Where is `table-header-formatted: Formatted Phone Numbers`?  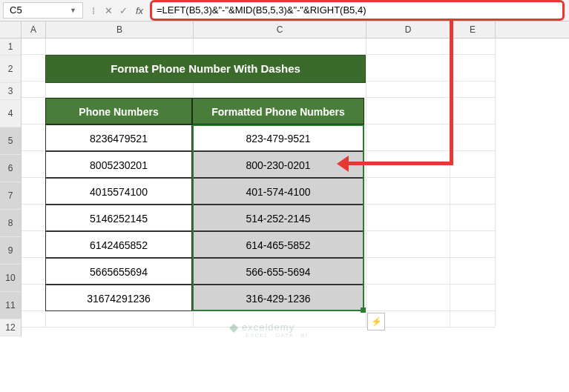 table-header-formatted: Formatted Phone Numbers is located at coordinates (278, 111).